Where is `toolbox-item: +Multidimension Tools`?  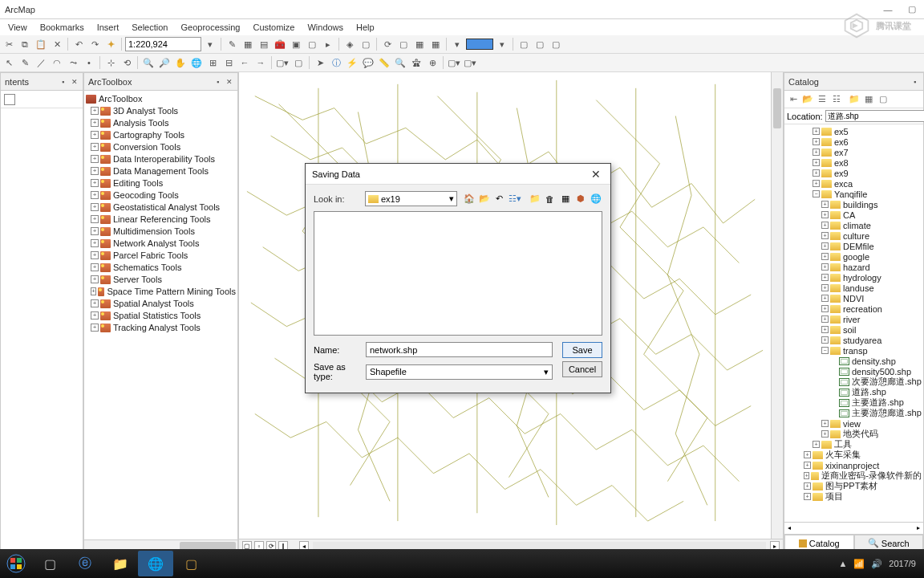 toolbox-item: +Multidimension Tools is located at coordinates (160, 231).